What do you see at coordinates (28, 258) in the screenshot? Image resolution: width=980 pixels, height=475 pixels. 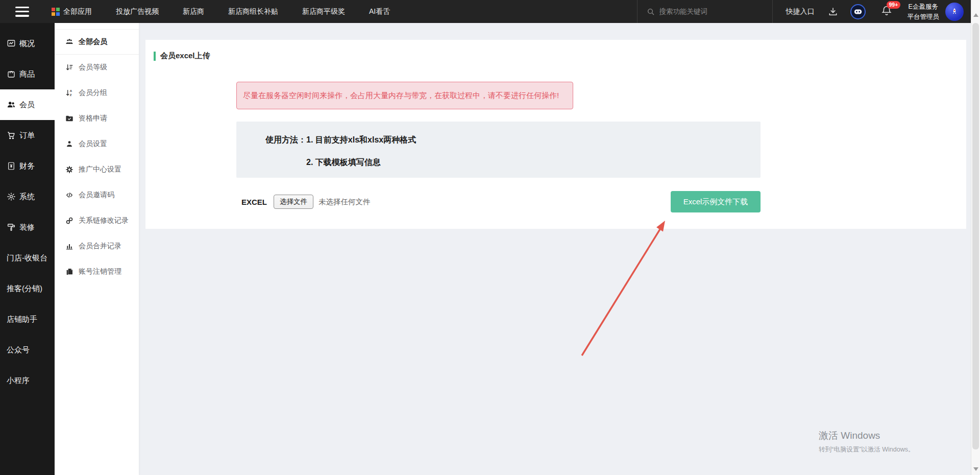 I see `sidebar-item-store-cashier: 门店-收银台` at bounding box center [28, 258].